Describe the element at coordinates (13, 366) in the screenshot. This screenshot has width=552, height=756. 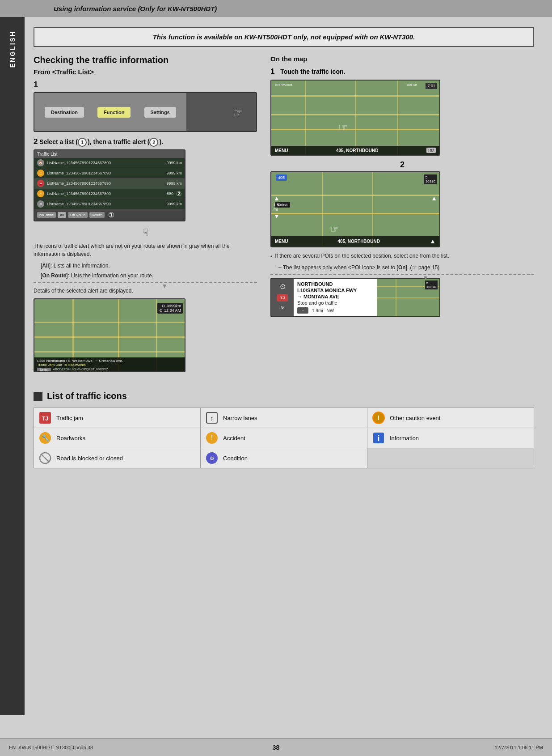
I see `sidebar: ENGLISH` at that location.